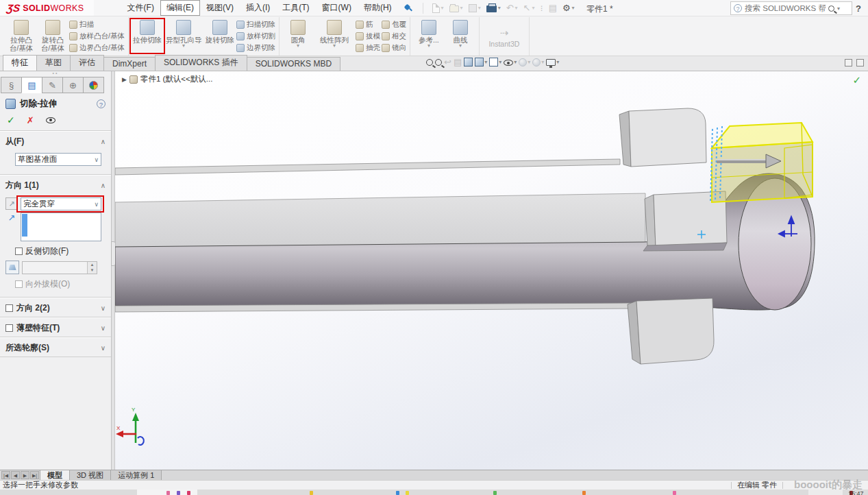  Describe the element at coordinates (367, 167) in the screenshot. I see `shaft-top-edge-strip` at that location.